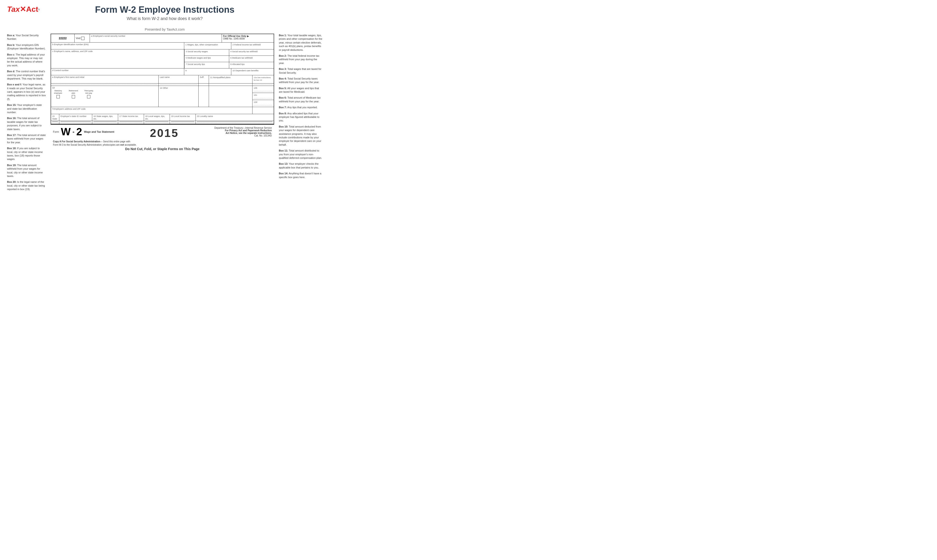 The width and height of the screenshot is (937, 560). What do you see at coordinates (300, 154) in the screenshot?
I see `right-box-11: Box 11: Total amount distributed to you …` at bounding box center [300, 154].